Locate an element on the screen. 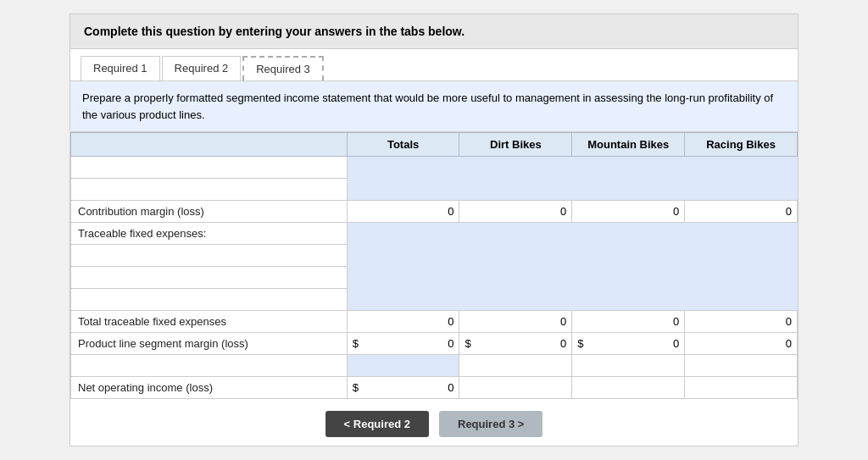 The image size is (868, 460). tabs-row: Required 1 Required 2 Required 3 is located at coordinates (434, 65).